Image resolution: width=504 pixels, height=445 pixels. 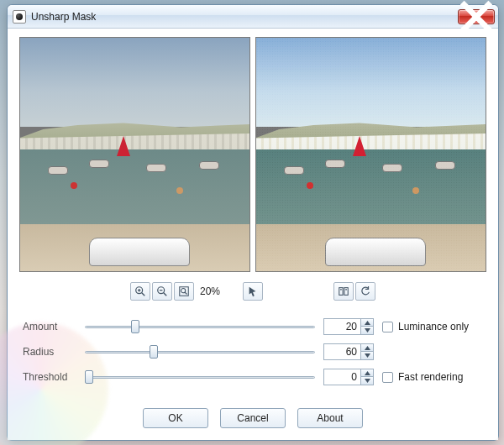 I want to click on amount-input, so click(x=342, y=327).